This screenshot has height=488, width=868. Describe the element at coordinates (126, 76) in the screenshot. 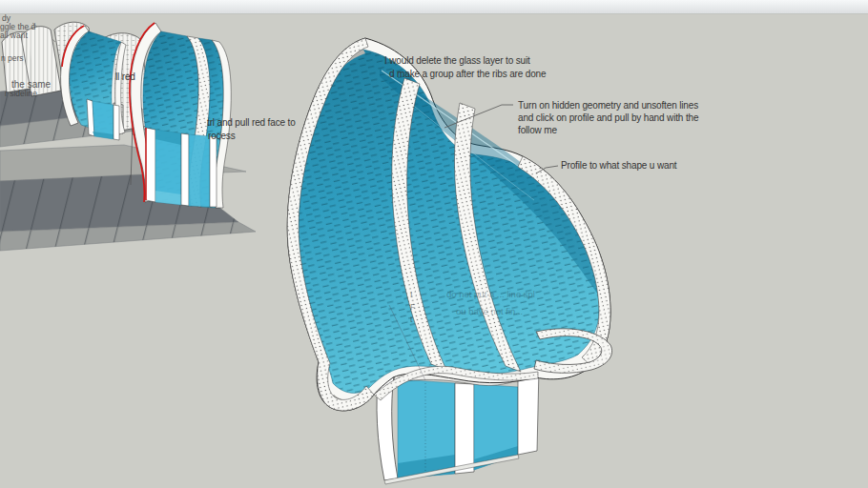

I see `note-pull-red: ll red` at that location.